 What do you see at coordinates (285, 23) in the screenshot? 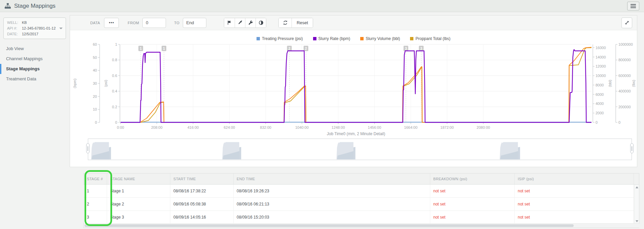
I see `refresh-button` at bounding box center [285, 23].